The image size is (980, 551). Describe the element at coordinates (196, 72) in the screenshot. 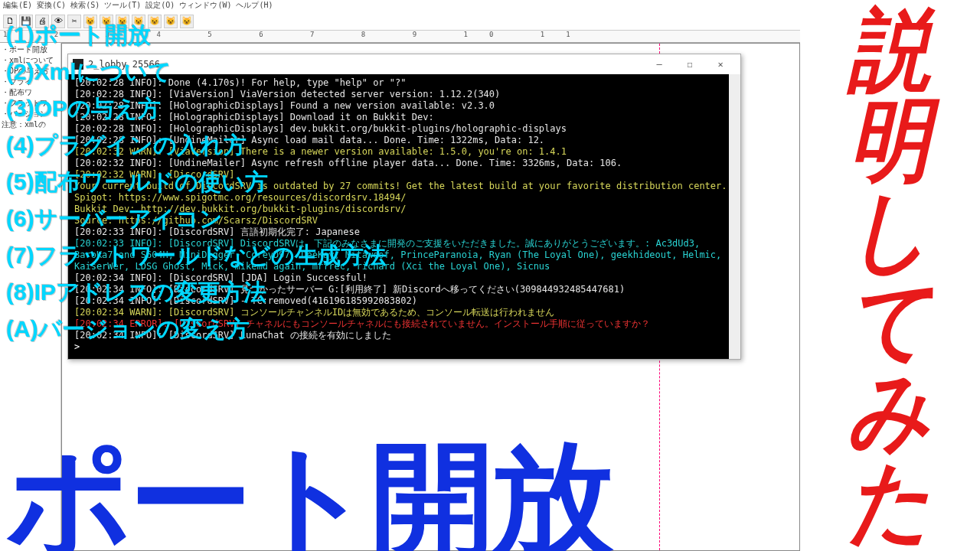

I see `list-item: (2)Xmlについて` at that location.